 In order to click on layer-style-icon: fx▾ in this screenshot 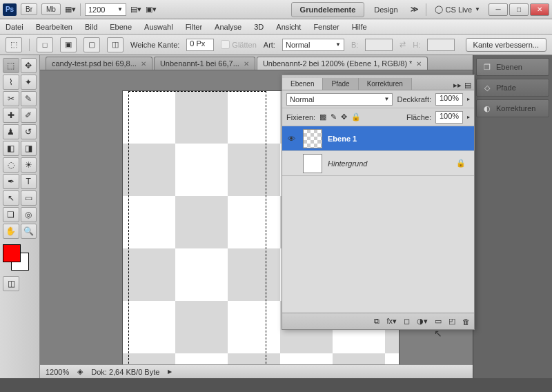, I will do `click(392, 322)`.